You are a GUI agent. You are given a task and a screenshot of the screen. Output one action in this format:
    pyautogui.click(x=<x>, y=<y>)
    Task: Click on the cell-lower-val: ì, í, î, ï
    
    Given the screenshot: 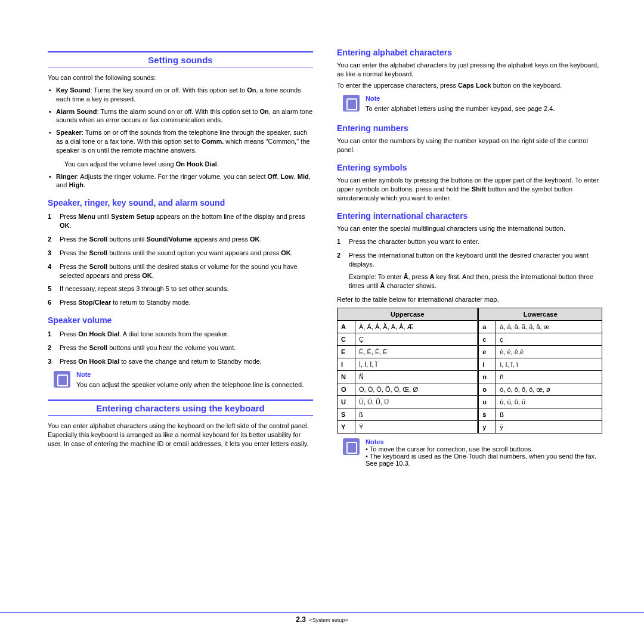 What is the action you would take?
    pyautogui.click(x=549, y=364)
    